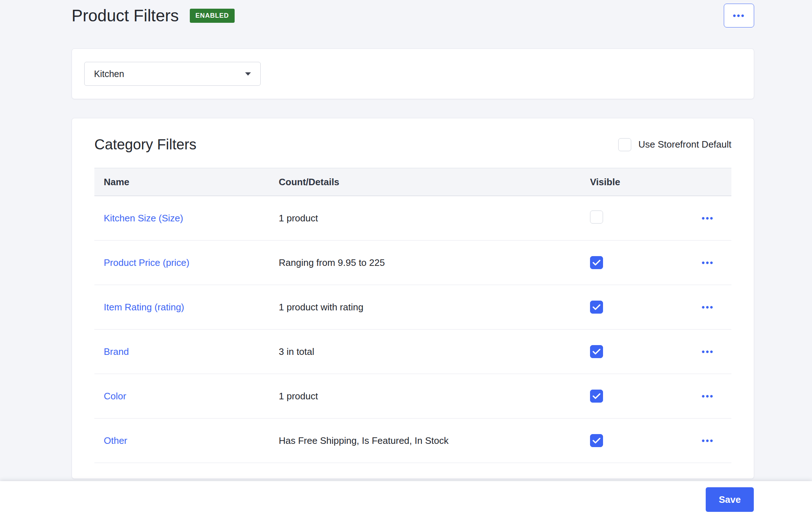 The image size is (812, 518). I want to click on use-storefront-default: Use Storefront Default, so click(675, 145).